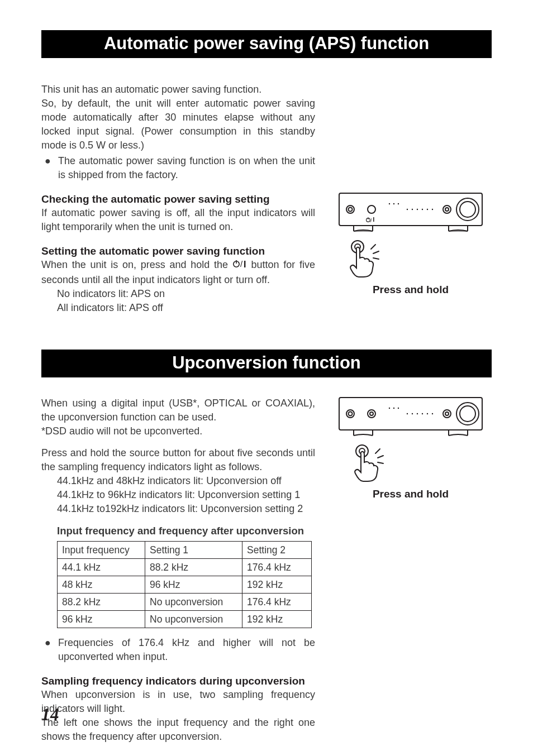  Describe the element at coordinates (266, 44) in the screenshot. I see `aps-section-title: Automatic power saving (APS) function` at that location.